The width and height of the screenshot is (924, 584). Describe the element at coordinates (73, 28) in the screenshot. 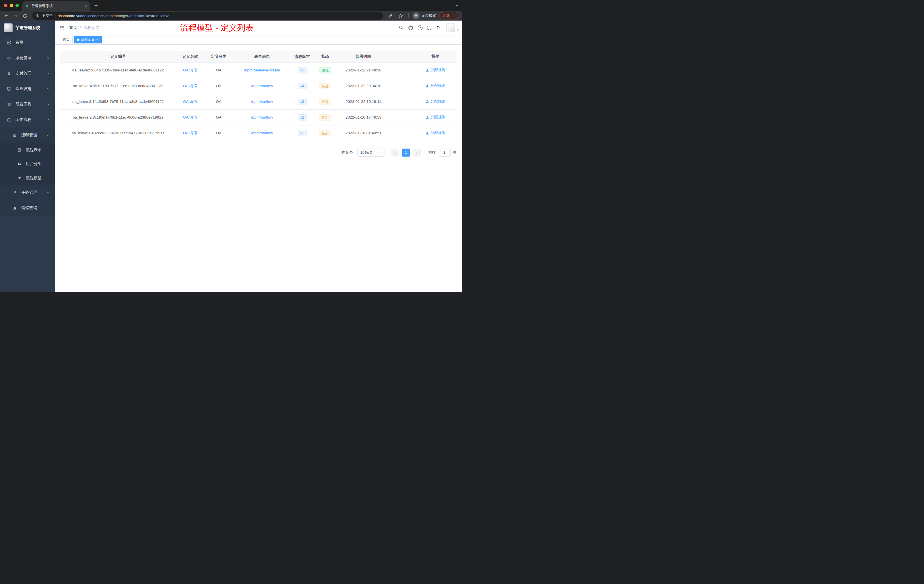

I see `breadcrumb-home: 首页` at that location.